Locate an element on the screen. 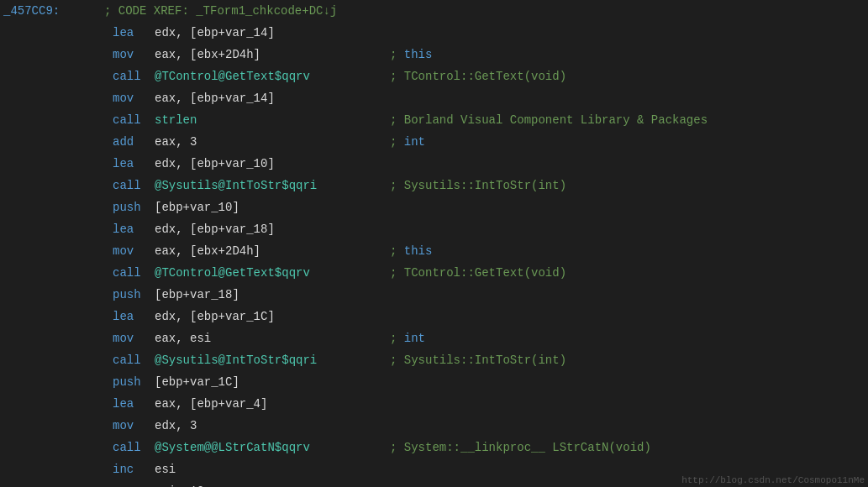  code-line: leaeax, [ebp+var_4] is located at coordinates (434, 404).